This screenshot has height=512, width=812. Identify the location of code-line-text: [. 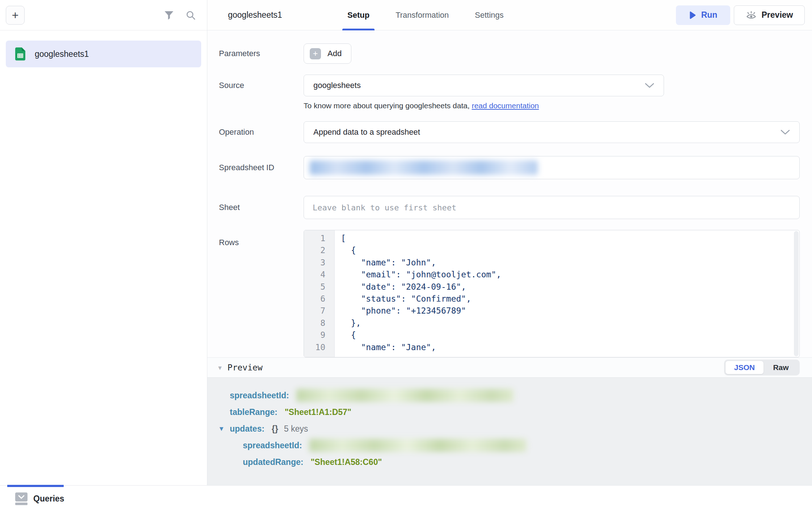
(340, 238).